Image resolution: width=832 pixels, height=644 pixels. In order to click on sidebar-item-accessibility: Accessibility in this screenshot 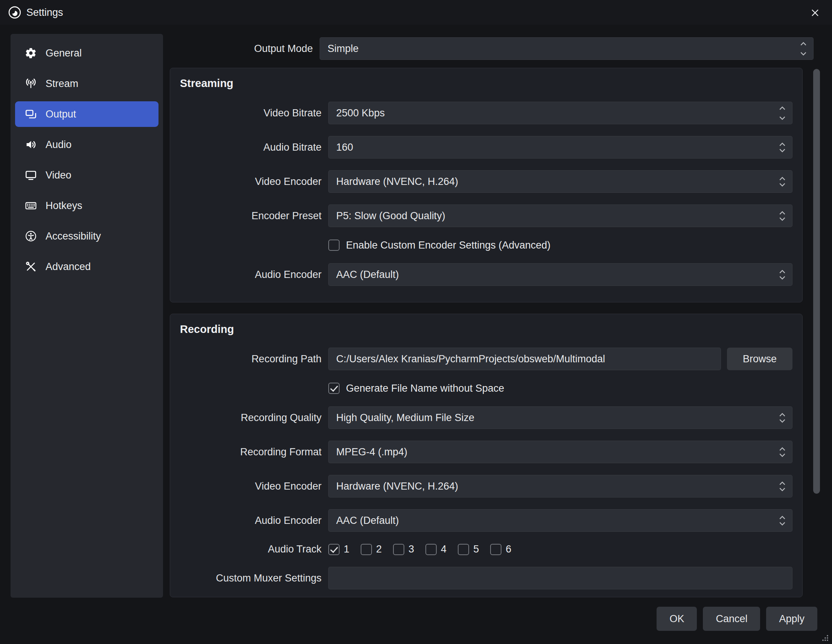, I will do `click(87, 236)`.